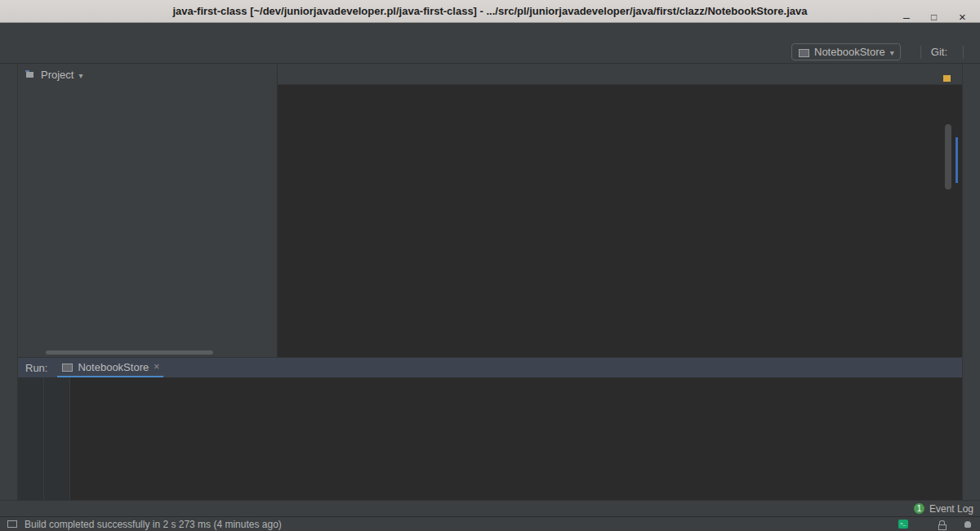  Describe the element at coordinates (971, 282) in the screenshot. I see `right-tool-strip` at that location.